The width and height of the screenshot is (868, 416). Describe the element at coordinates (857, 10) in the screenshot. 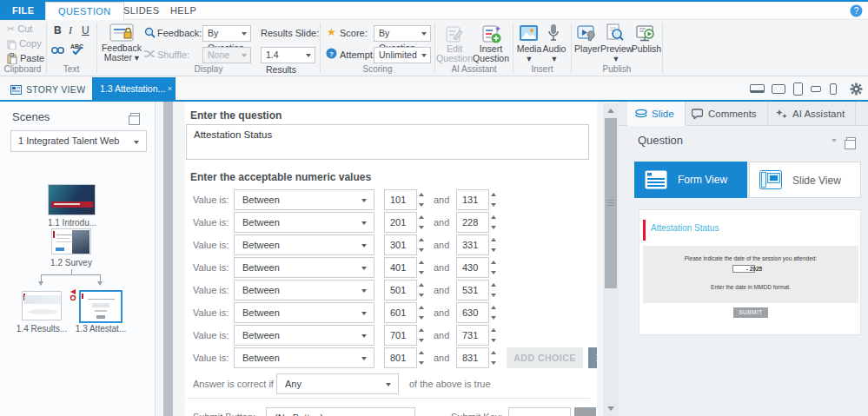

I see `help-icon: ?` at that location.